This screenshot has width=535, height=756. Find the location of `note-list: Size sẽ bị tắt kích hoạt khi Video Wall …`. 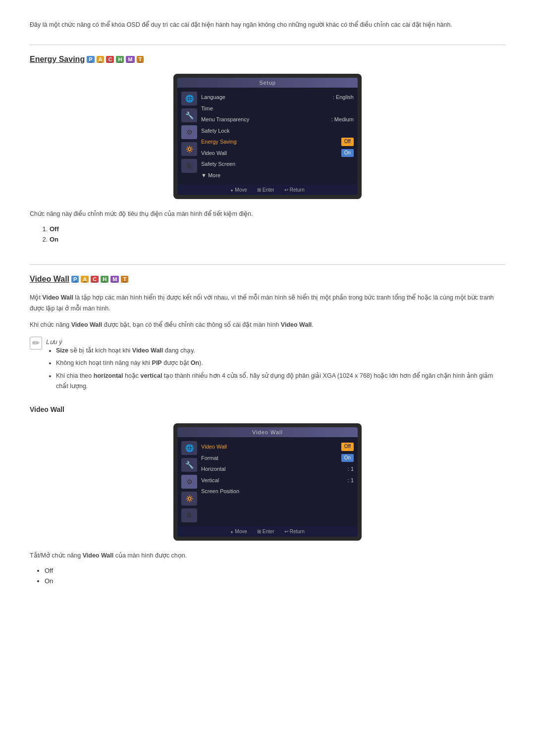

note-list: Size sẽ bị tắt kích hoạt khi Video Wall … is located at coordinates (280, 368).